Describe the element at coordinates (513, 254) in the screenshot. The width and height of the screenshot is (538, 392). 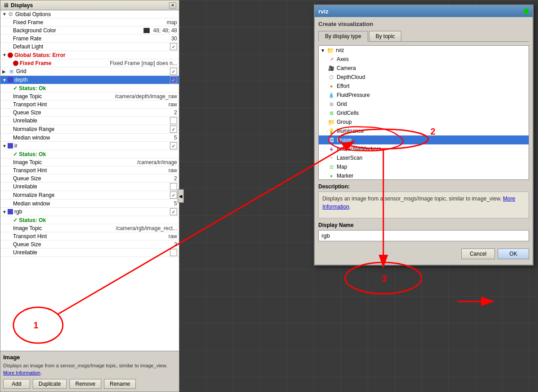
I see `ok-button: OK` at that location.